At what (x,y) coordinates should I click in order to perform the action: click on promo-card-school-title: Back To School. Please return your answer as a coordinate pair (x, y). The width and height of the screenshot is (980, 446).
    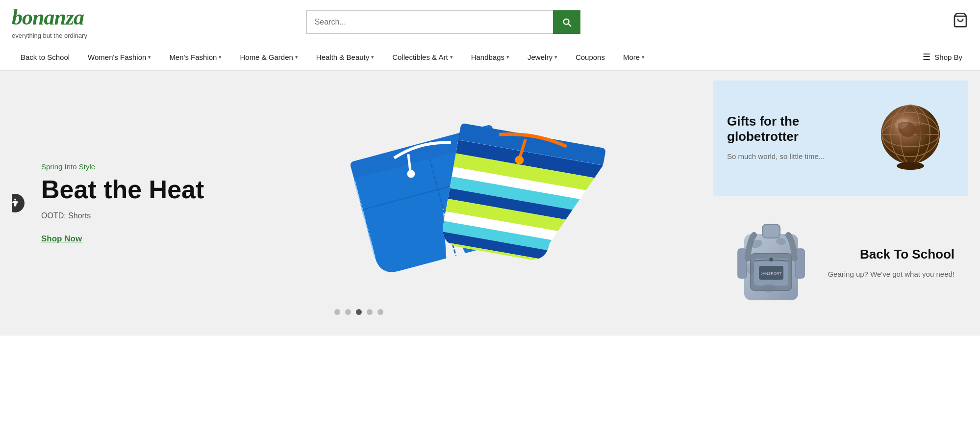
    Looking at the image, I should click on (890, 254).